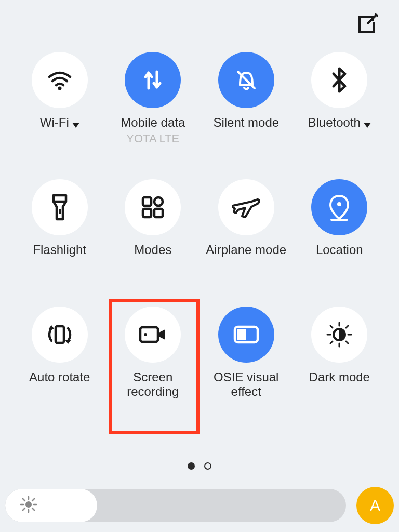 This screenshot has height=532, width=399. I want to click on wifi-icon, so click(60, 80).